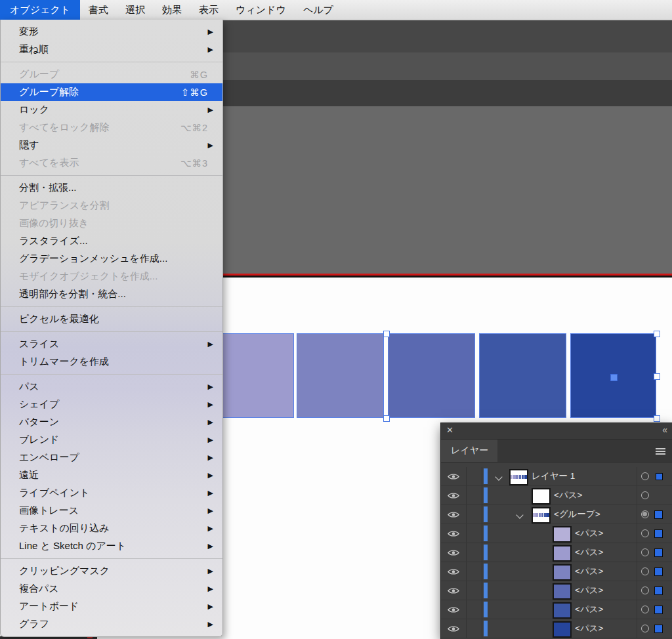 This screenshot has height=639, width=672. I want to click on menu-item: パターン ▶, so click(112, 423).